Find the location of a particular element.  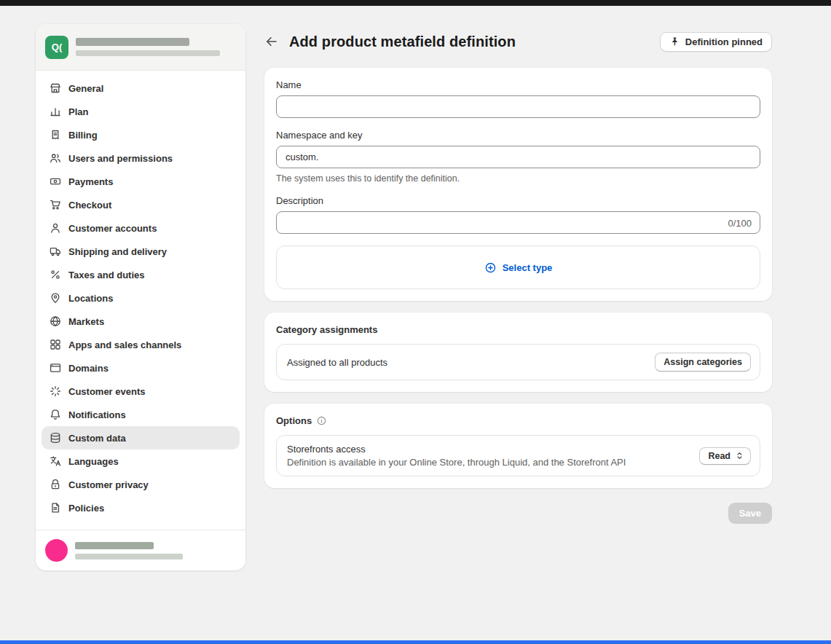

category-assignments-heading: Category assignments is located at coordinates (519, 329).